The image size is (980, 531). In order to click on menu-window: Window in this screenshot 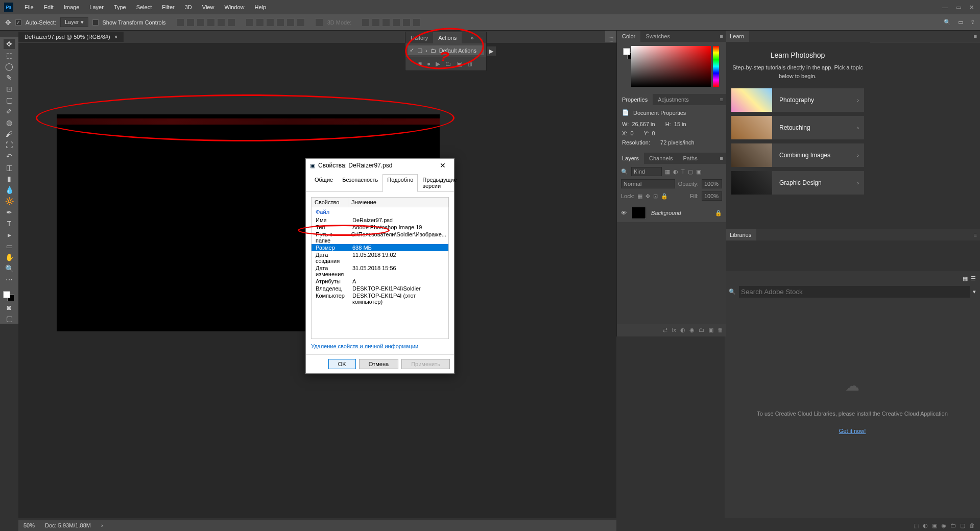, I will do `click(234, 7)`.